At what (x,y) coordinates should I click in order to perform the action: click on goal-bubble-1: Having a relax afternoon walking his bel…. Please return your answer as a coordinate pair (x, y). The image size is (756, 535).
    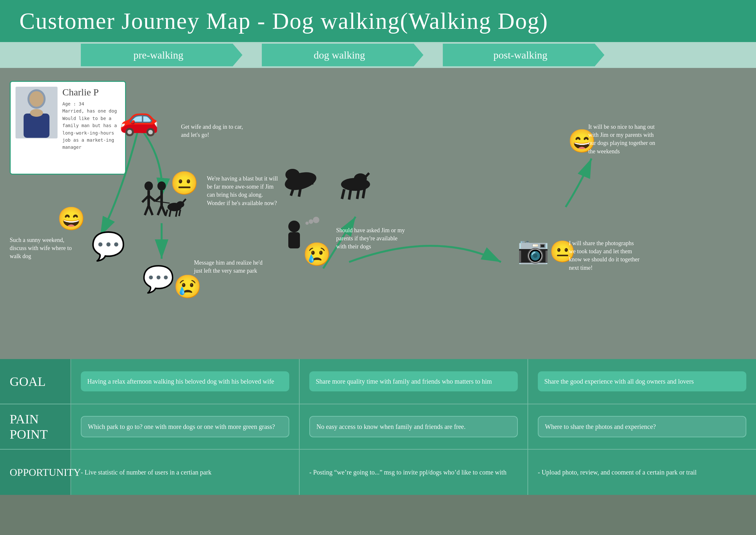
    Looking at the image, I should click on (185, 381).